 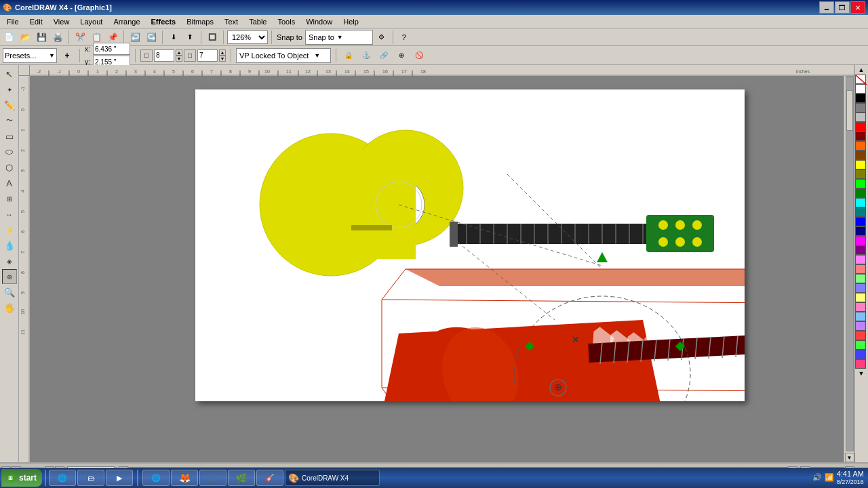 I want to click on size-up-button: ▲, so click(x=179, y=53).